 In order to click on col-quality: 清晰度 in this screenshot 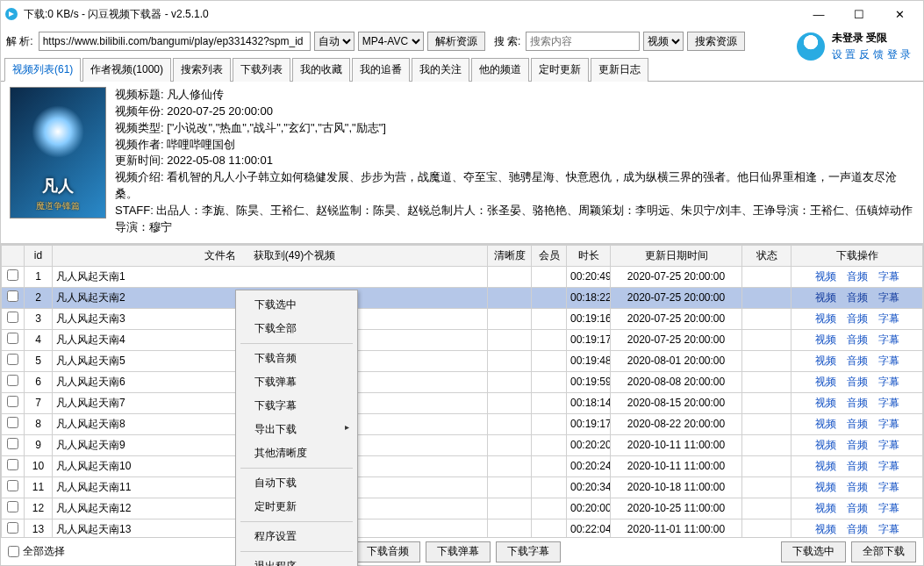, I will do `click(510, 255)`.